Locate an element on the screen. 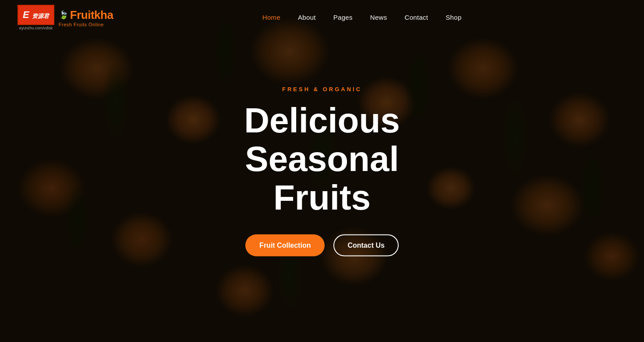  nav-item-about: About is located at coordinates (307, 18).